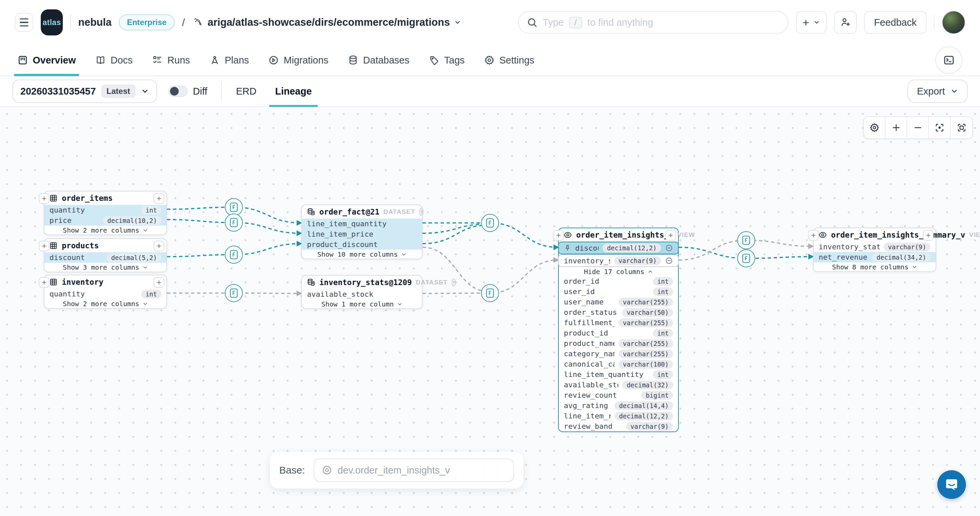 The height and width of the screenshot is (516, 980). I want to click on tab-docs: Docs, so click(114, 60).